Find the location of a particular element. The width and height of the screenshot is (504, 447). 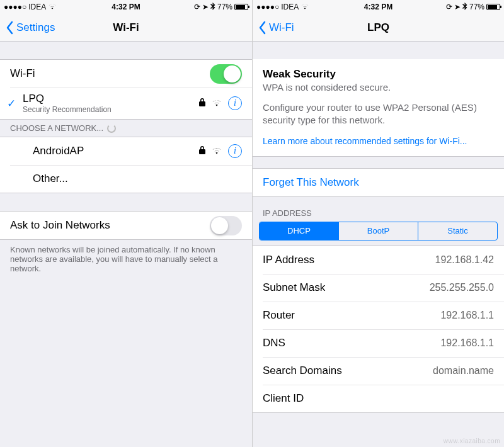

ip-row: Subnet Mask255.255.255.0 is located at coordinates (378, 288).